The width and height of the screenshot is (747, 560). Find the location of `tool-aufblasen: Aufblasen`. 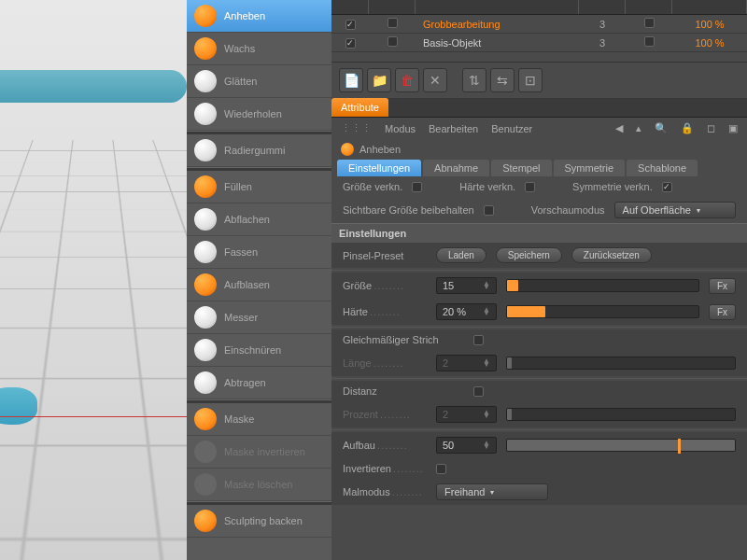

tool-aufblasen: Aufblasen is located at coordinates (260, 286).